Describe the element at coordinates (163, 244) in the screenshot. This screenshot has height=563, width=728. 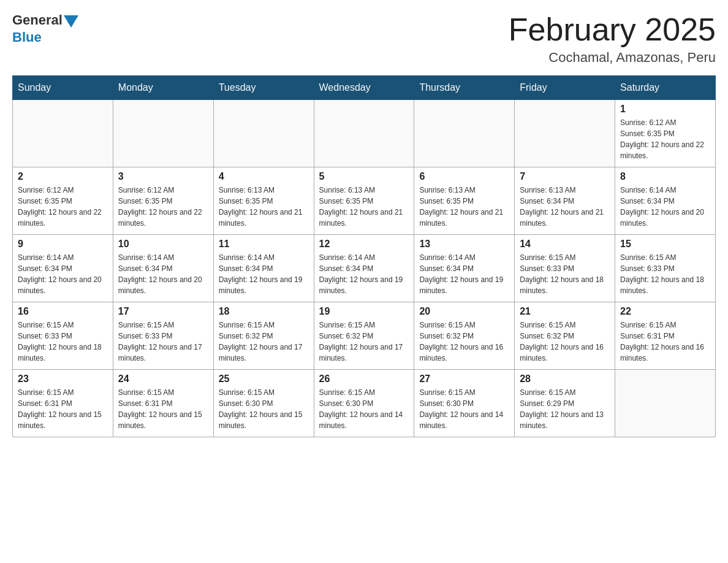
I see `day-number: 10` at that location.